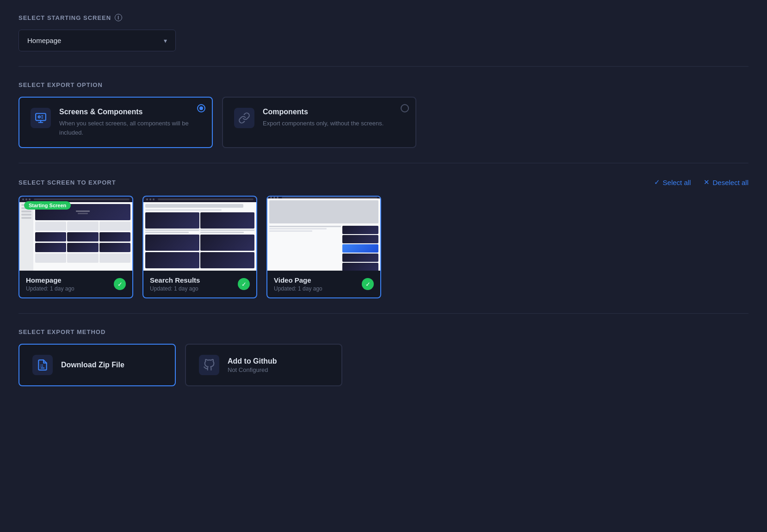 The height and width of the screenshot is (532, 767). What do you see at coordinates (130, 122) in the screenshot?
I see `screens-components-content: Screens & Components When you select scr…` at bounding box center [130, 122].